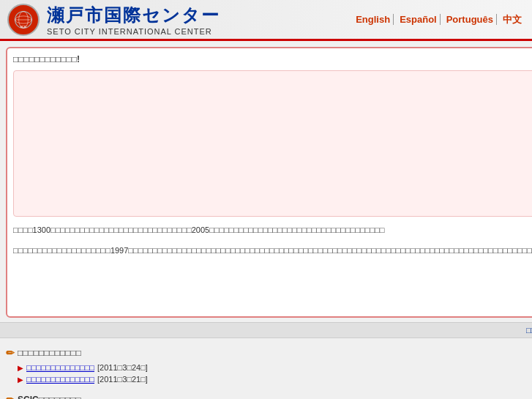  I want to click on lang-english: English, so click(373, 19).